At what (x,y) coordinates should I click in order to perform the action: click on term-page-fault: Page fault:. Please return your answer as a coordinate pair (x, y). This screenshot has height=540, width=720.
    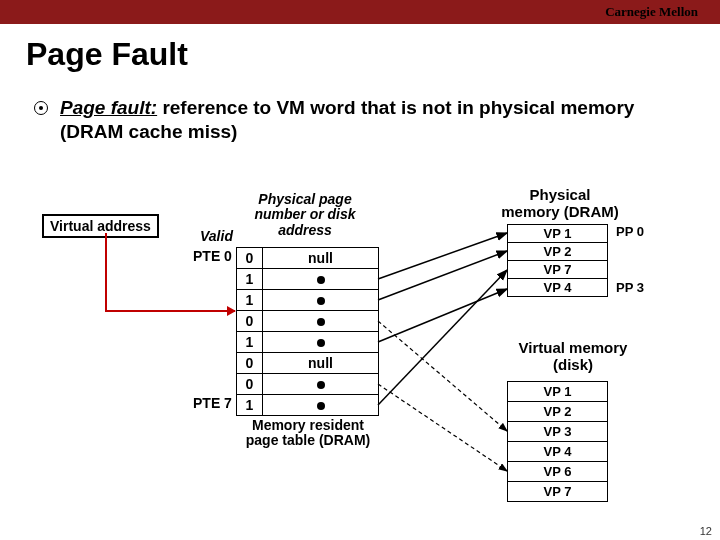
    Looking at the image, I should click on (108, 108).